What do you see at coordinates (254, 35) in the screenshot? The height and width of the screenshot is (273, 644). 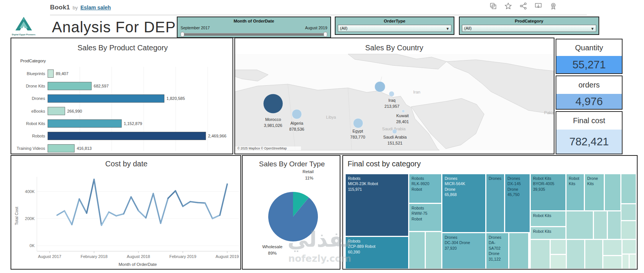 I see `slider-track` at bounding box center [254, 35].